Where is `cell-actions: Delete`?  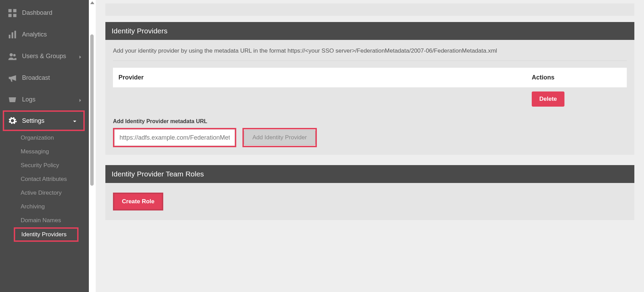 cell-actions: Delete is located at coordinates (577, 99).